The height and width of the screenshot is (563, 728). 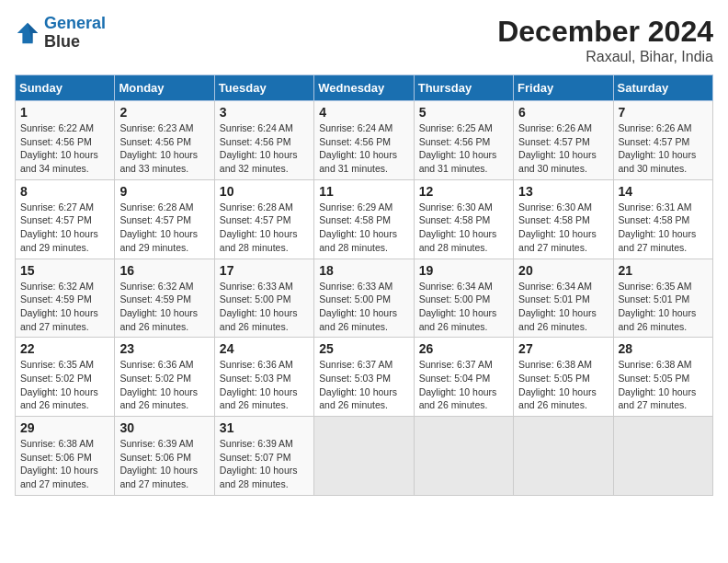 I want to click on calendar-day-cell: 25 Sunrise: 6:37 AMSunset: 5:03 PMDaylig…, so click(x=364, y=377).